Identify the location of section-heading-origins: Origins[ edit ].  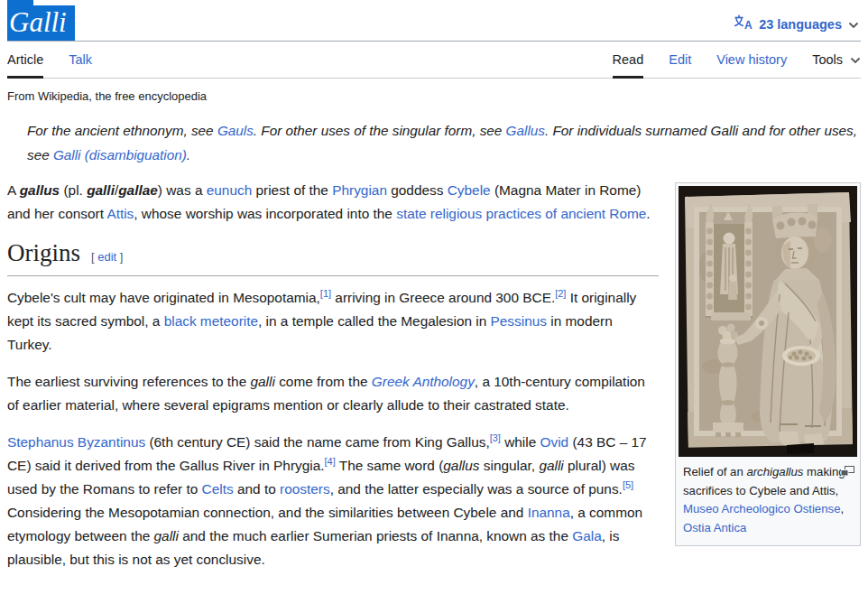
(333, 258).